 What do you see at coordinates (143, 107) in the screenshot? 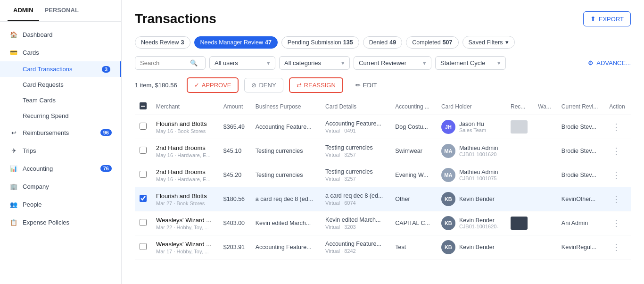
I see `select-all-header` at bounding box center [143, 107].